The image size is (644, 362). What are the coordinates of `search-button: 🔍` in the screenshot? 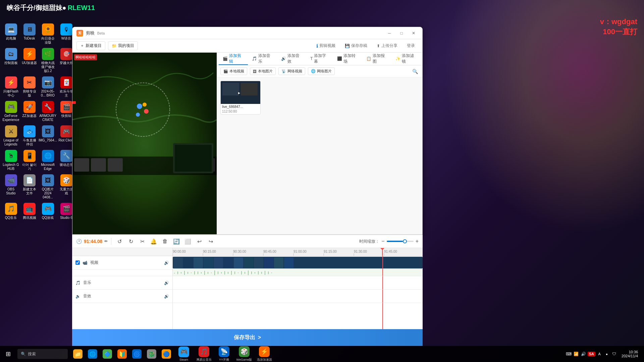 It's located at (415, 71).